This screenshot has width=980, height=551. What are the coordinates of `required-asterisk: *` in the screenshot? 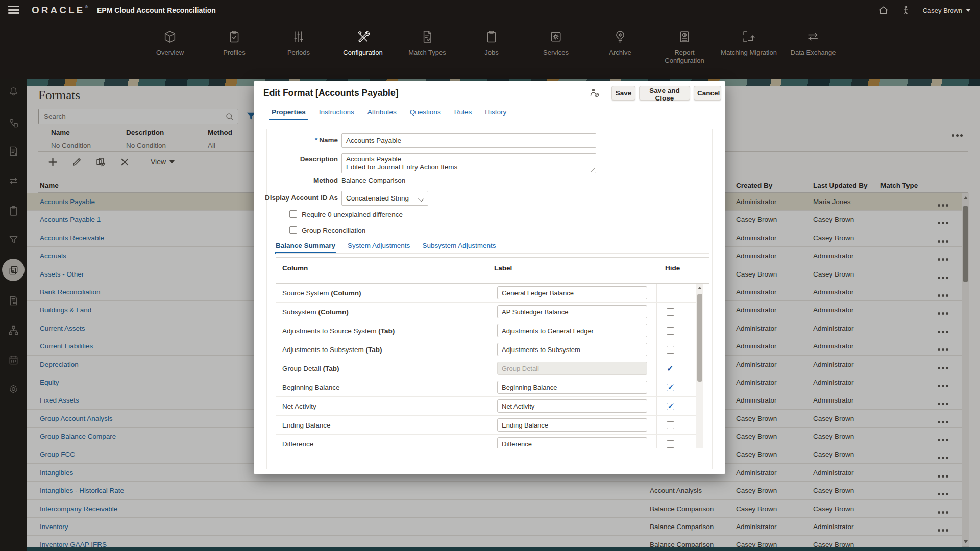 It's located at (316, 140).